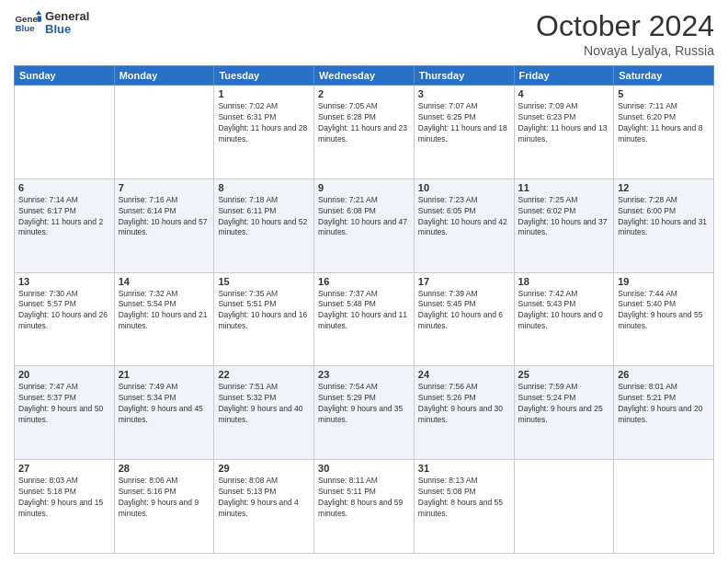 The width and height of the screenshot is (728, 563). Describe the element at coordinates (264, 94) in the screenshot. I see `day-number: 1` at that location.